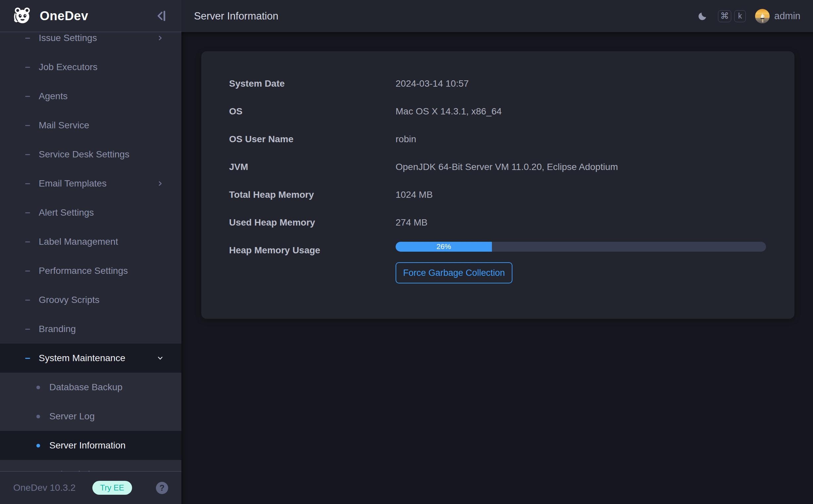 This screenshot has width=813, height=504. Describe the element at coordinates (91, 125) in the screenshot. I see `sidebar-item-mail-service: Mail Service` at that location.